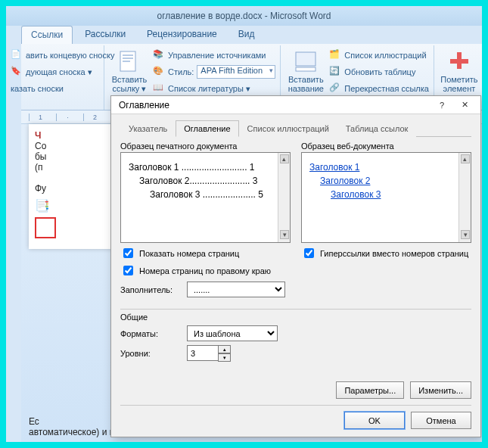 The height and width of the screenshot is (448, 488). What do you see at coordinates (182, 35) in the screenshot?
I see `ribbon-tab-review: Рецензирование` at bounding box center [182, 35].